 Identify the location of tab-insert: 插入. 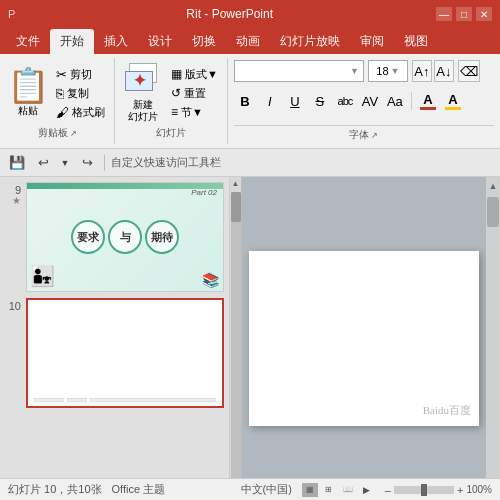
(116, 42).